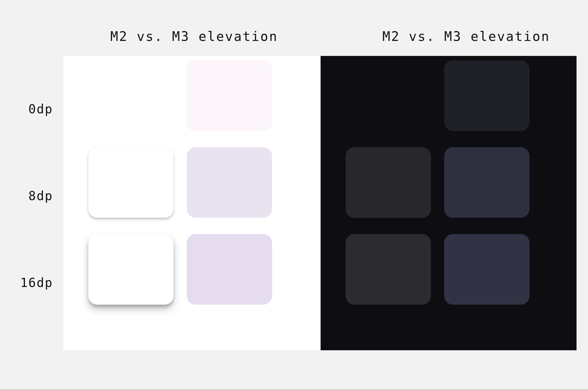  I want to click on swatch-dark-m2-0dp, so click(388, 96).